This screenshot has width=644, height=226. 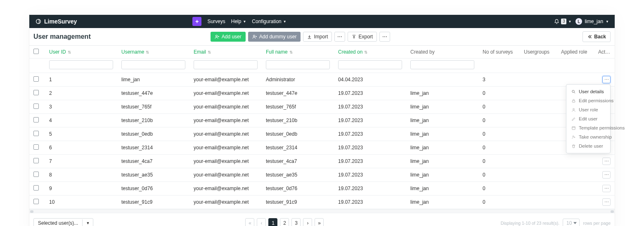 What do you see at coordinates (370, 65) in the screenshot?
I see `filter-created-on` at bounding box center [370, 65].